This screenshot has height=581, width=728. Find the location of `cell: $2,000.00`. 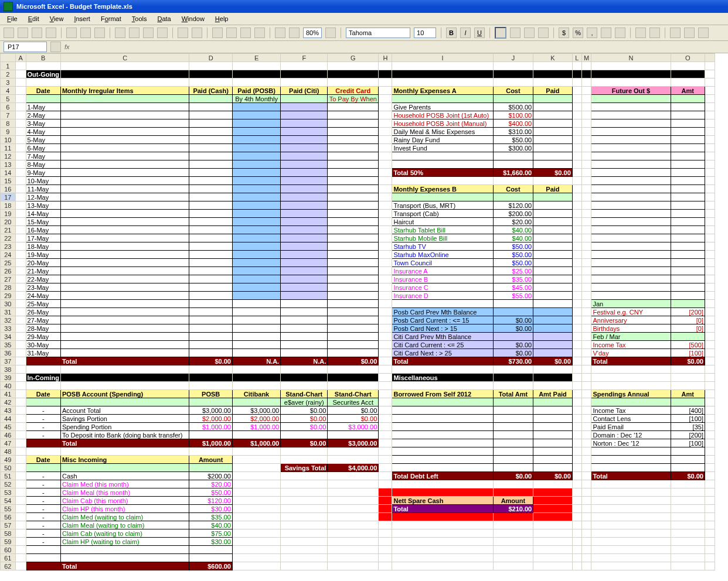

cell: $2,000.00 is located at coordinates (256, 419).